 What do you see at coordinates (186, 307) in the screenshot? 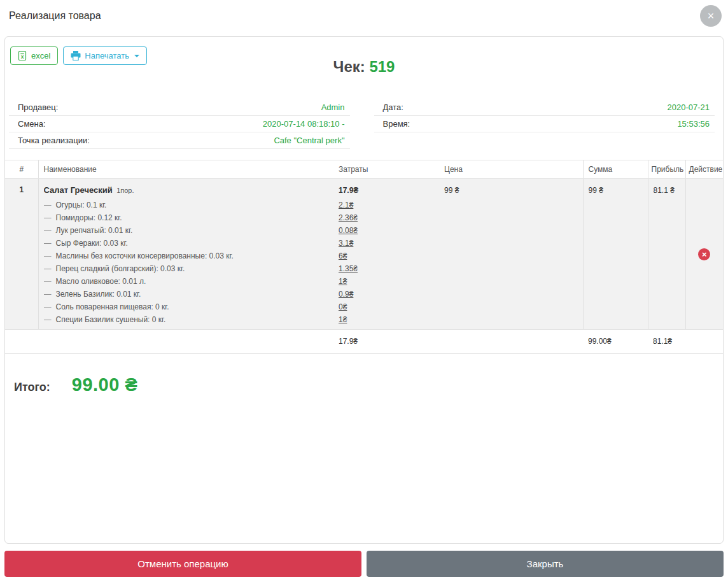
I see `ingredient-line: —Соль поваренная пищевая: 0 кг.` at bounding box center [186, 307].